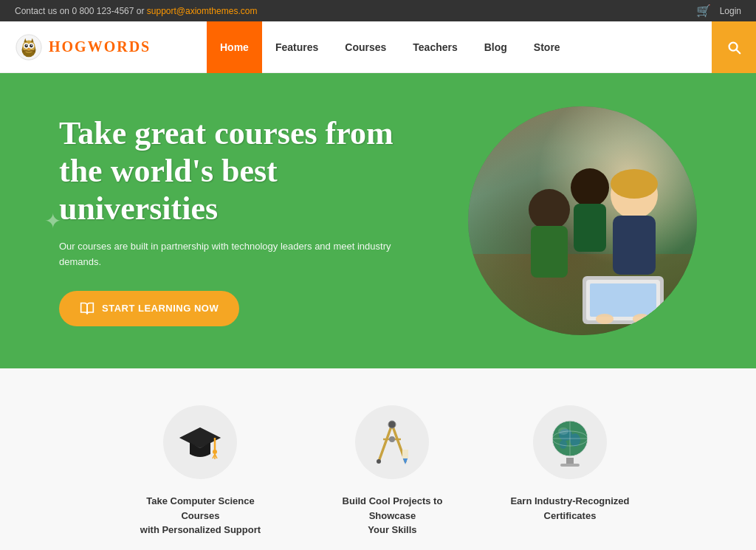 The width and height of the screenshot is (756, 550). What do you see at coordinates (547, 47) in the screenshot?
I see `nav-item-store: Store` at bounding box center [547, 47].